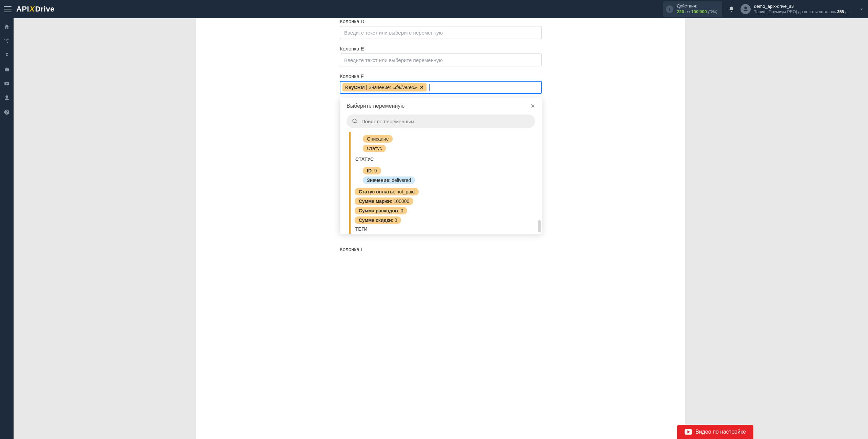 The height and width of the screenshot is (439, 868). I want to click on input-column-d, so click(441, 33).